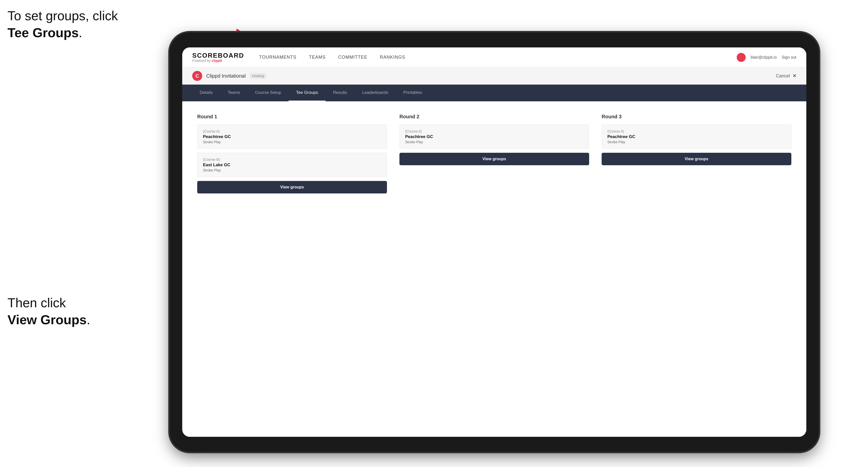 This screenshot has height=467, width=868. Describe the element at coordinates (696, 137) in the screenshot. I see `round-3-course-a-card: (Course A) Peachtree GC Stroke Play` at that location.